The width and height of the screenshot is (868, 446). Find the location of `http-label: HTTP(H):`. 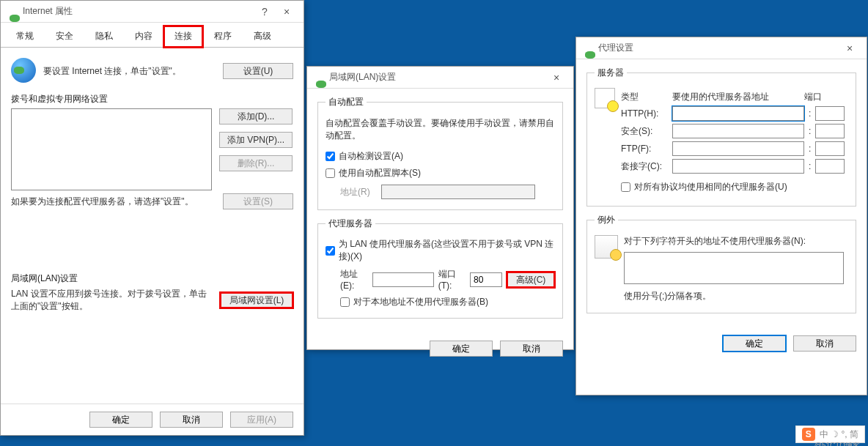

http-label: HTTP(H): is located at coordinates (647, 114).